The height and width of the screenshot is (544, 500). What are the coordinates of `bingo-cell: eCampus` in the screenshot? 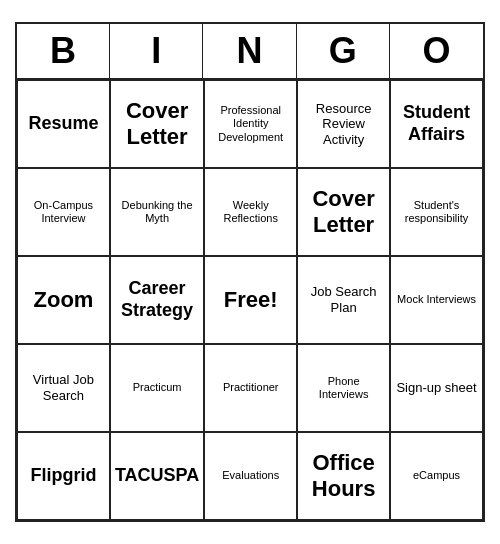 It's located at (436, 476).